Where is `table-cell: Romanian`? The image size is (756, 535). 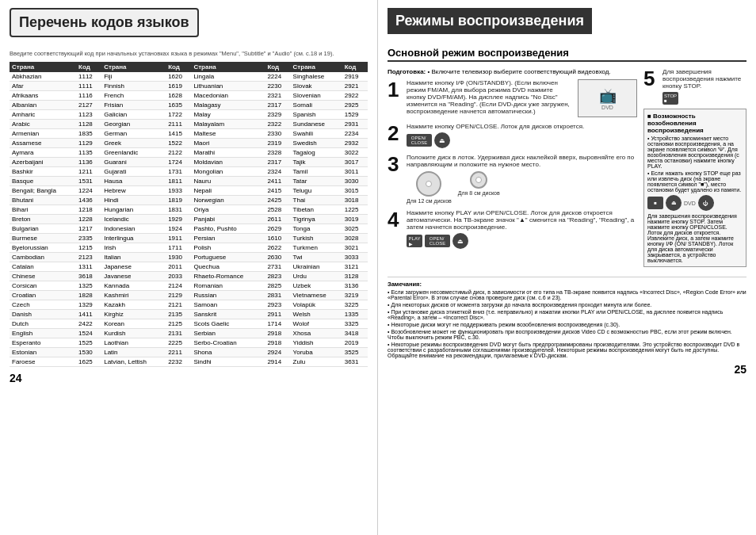 table-cell: Romanian is located at coordinates (228, 286).